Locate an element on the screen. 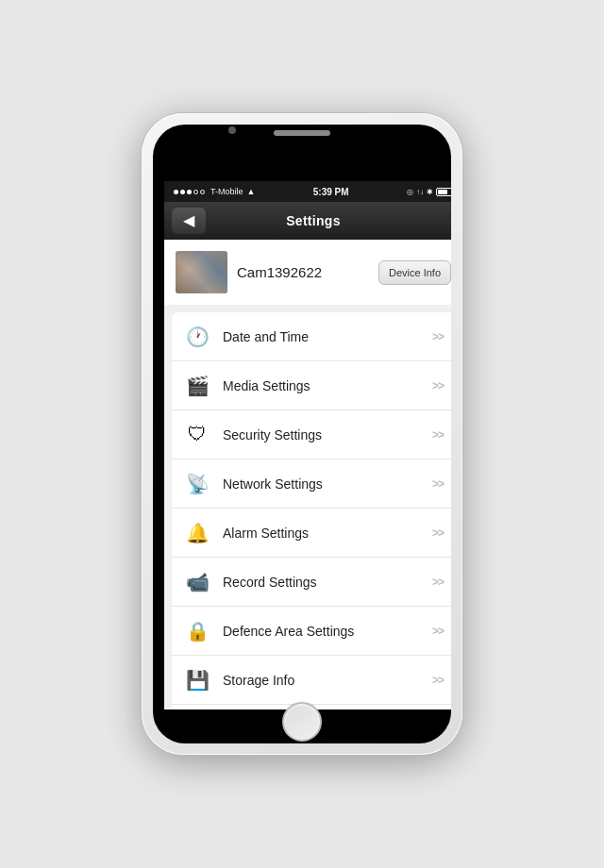 The height and width of the screenshot is (868, 604). signal-icon: ↑↓ is located at coordinates (420, 192).